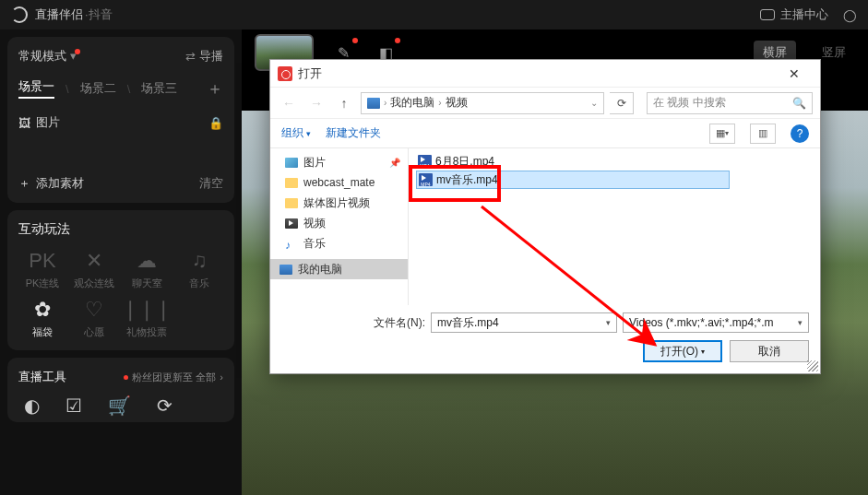 The width and height of the screenshot is (868, 495). I want to click on videos-icon, so click(291, 223).